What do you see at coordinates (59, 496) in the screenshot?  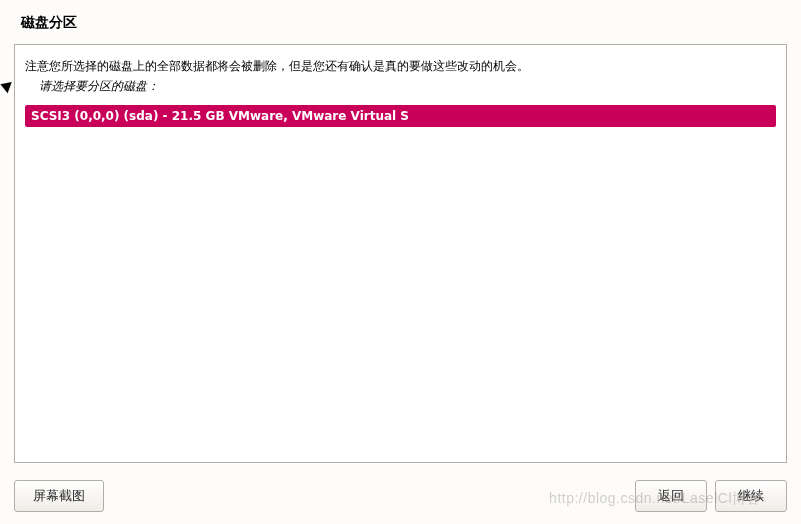 I see `screenshot-button: 屏幕截图` at bounding box center [59, 496].